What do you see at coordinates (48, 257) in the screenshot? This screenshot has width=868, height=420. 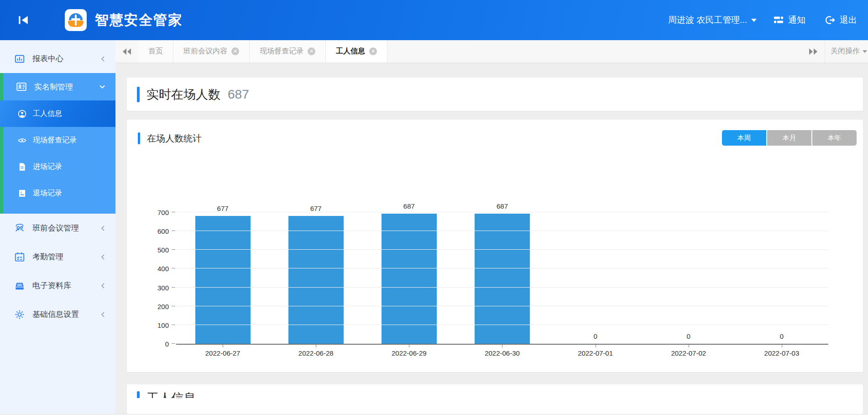 I see `sidebar-group-label: 考勤管理` at bounding box center [48, 257].